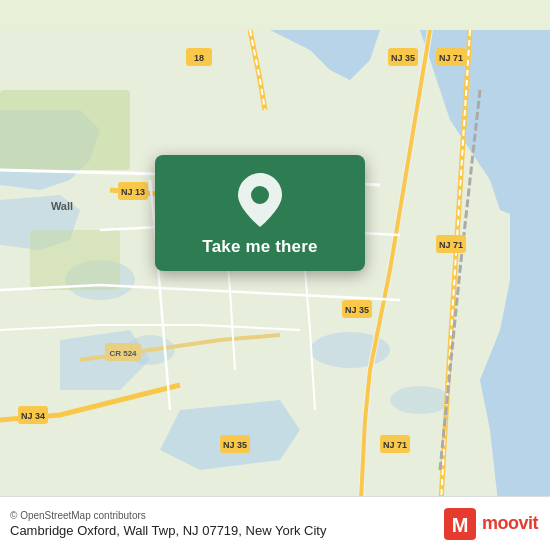 The height and width of the screenshot is (550, 550). What do you see at coordinates (62, 206) in the screenshot?
I see `svg-text: Wall` at bounding box center [62, 206].